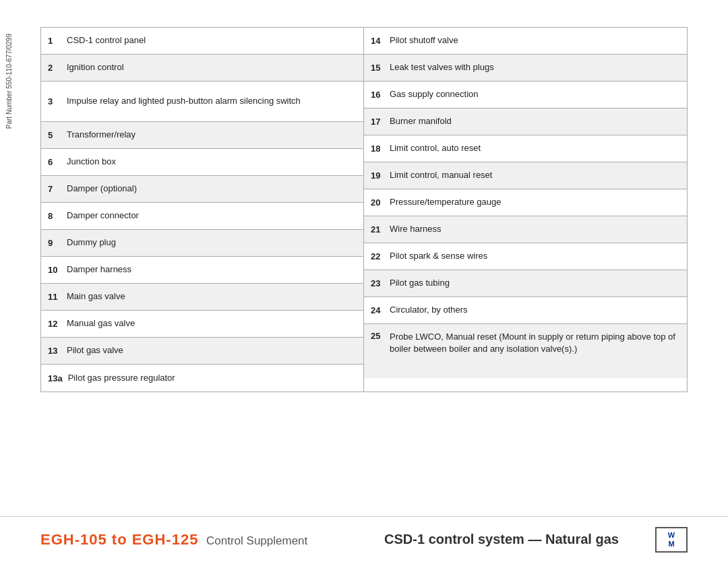  I want to click on row-label-21: Wire harness, so click(418, 229).